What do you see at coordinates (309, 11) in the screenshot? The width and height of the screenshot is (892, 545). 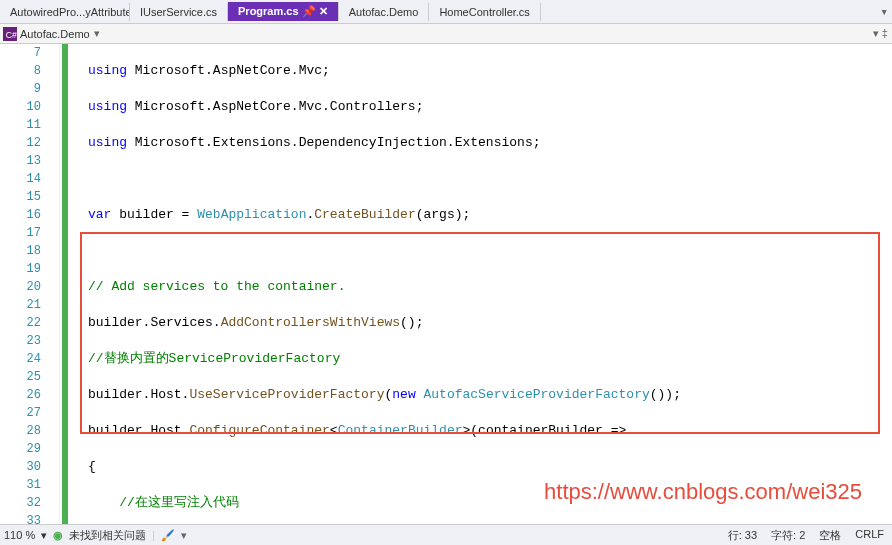 I see `pin-icon: 📌` at bounding box center [309, 11].